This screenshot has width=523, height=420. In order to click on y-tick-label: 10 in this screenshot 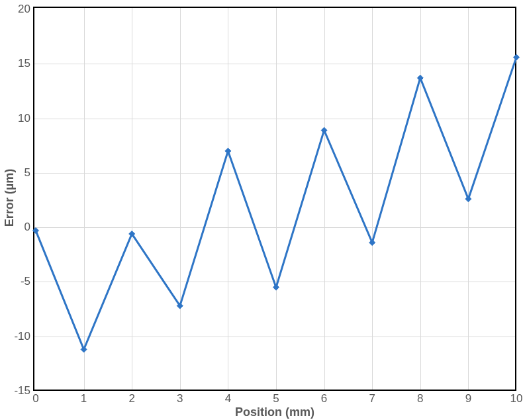, I will do `click(26, 119)`.